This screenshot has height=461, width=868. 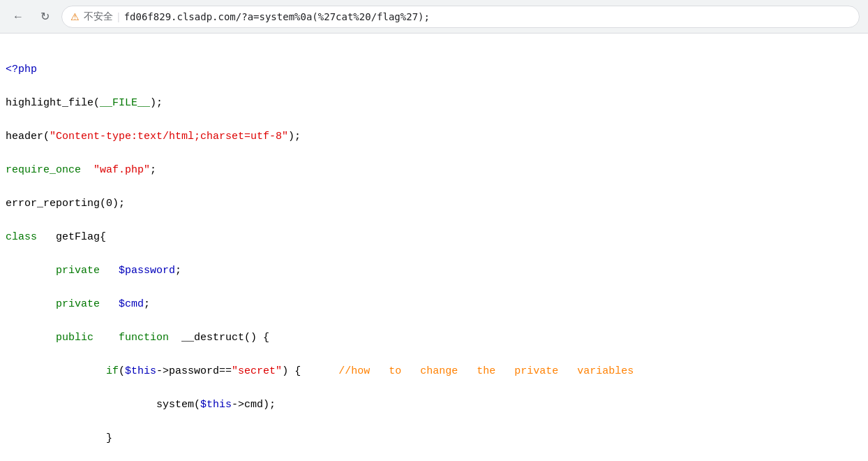 I want to click on security-label: 不安全, so click(x=98, y=17).